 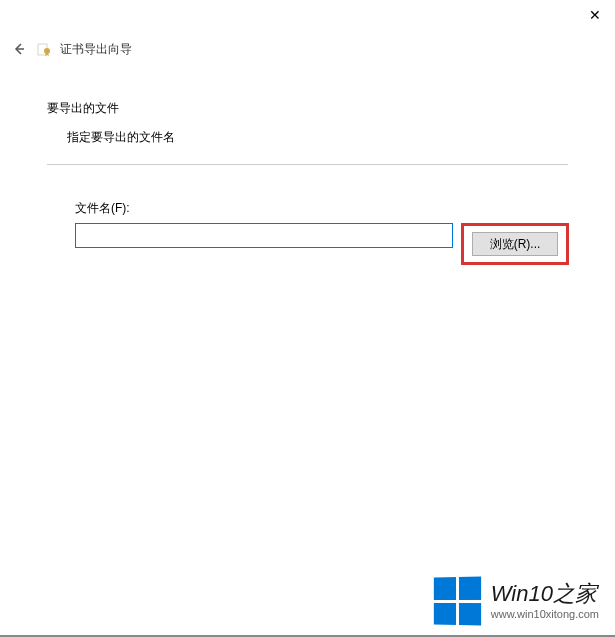 What do you see at coordinates (19, 49) in the screenshot?
I see `back-button` at bounding box center [19, 49].